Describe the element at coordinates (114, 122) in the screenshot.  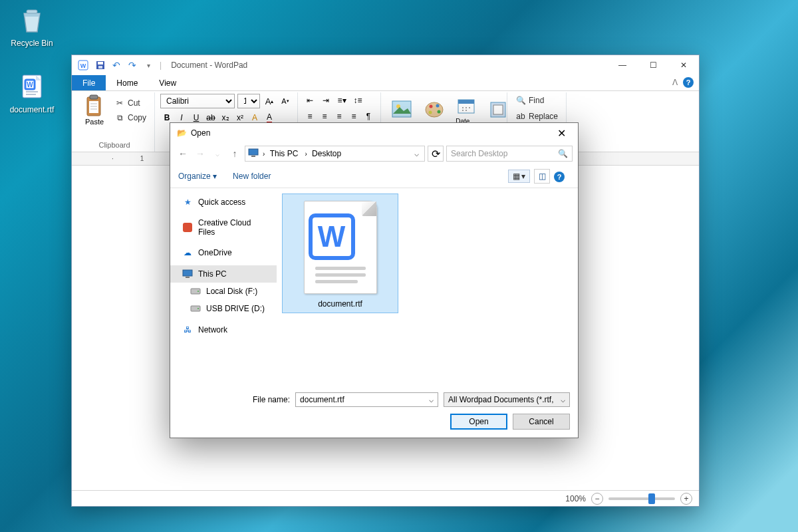
I see `group-clipboard: Paste ✂Cut ⧉Copy Clipboard` at that location.